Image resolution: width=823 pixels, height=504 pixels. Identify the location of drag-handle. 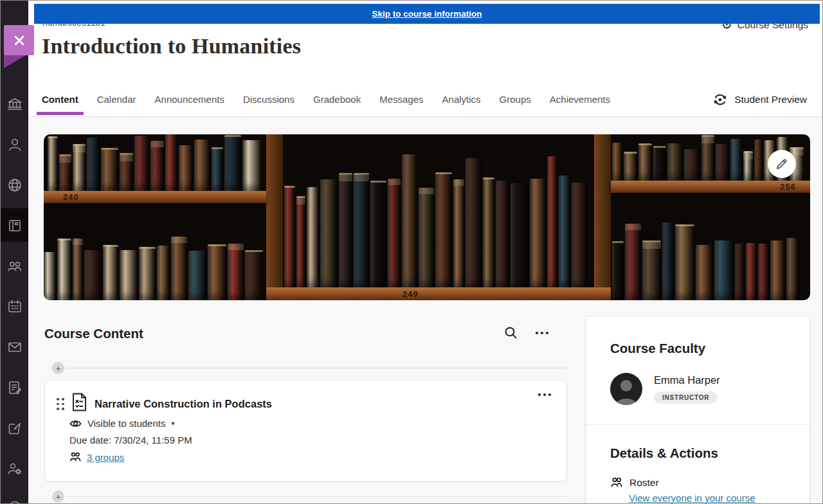
(60, 404).